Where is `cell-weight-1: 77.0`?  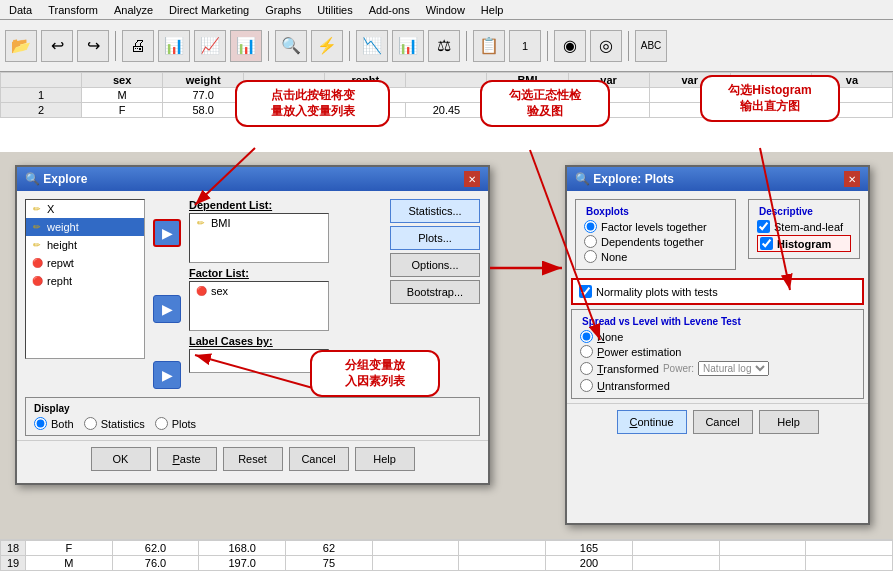
cell-weight-1: 77.0 is located at coordinates (204, 96).